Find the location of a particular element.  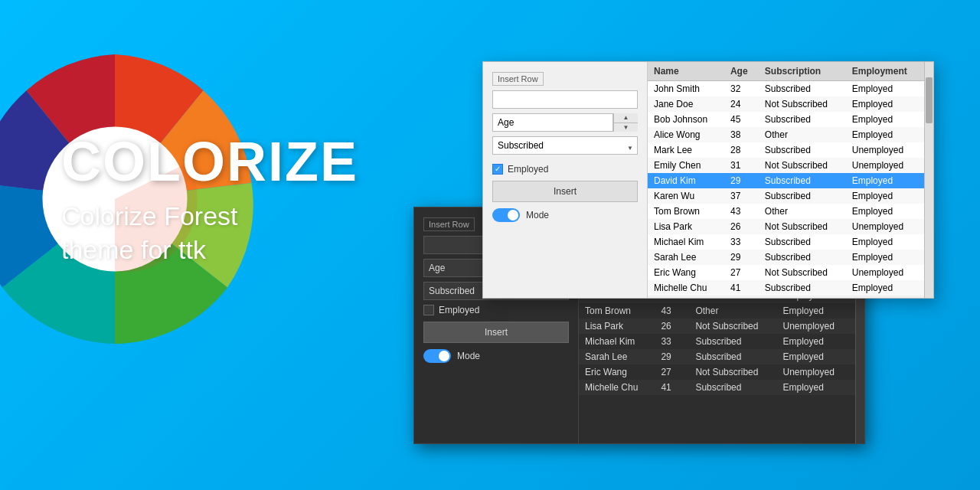

dark-cell-age: 41 is located at coordinates (672, 387).